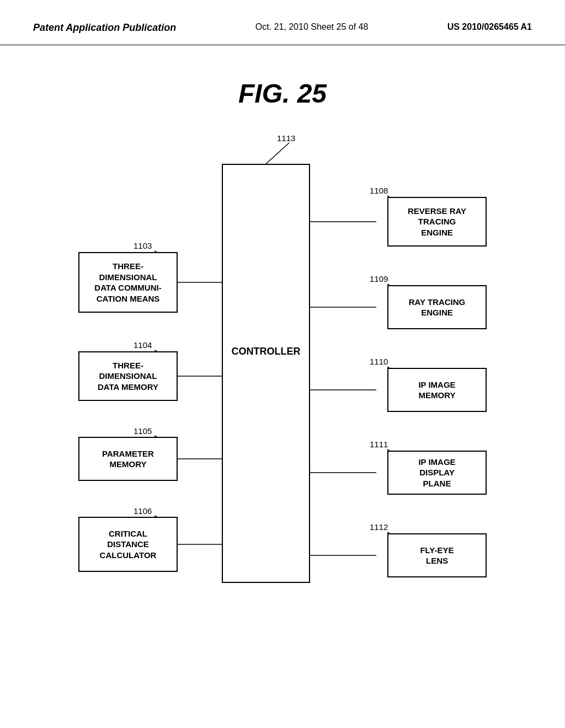 The height and width of the screenshot is (728, 565). Describe the element at coordinates (142, 431) in the screenshot. I see `ref-1105-label: 1105` at that location.